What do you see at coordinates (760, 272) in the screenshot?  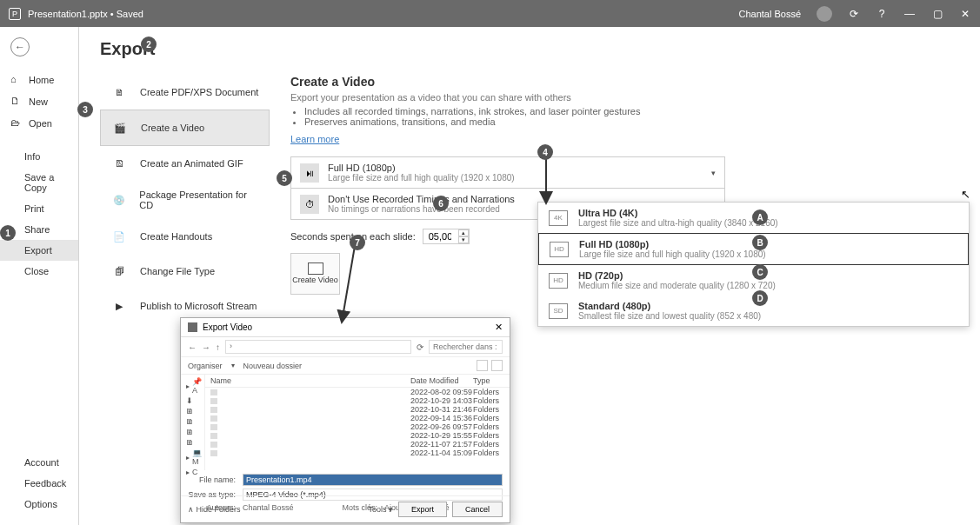 I see `marker-C: C` at bounding box center [760, 272].